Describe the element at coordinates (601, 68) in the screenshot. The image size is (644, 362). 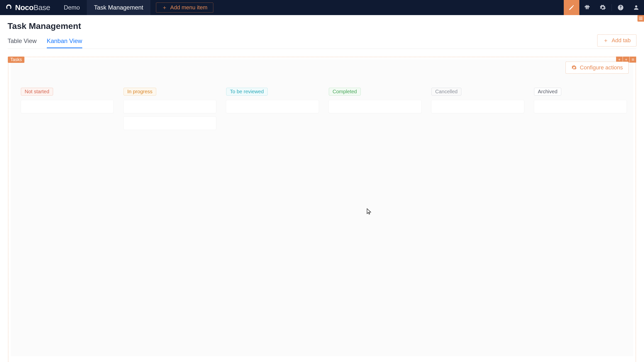
I see `configure-actions-label: Configure actions` at that location.